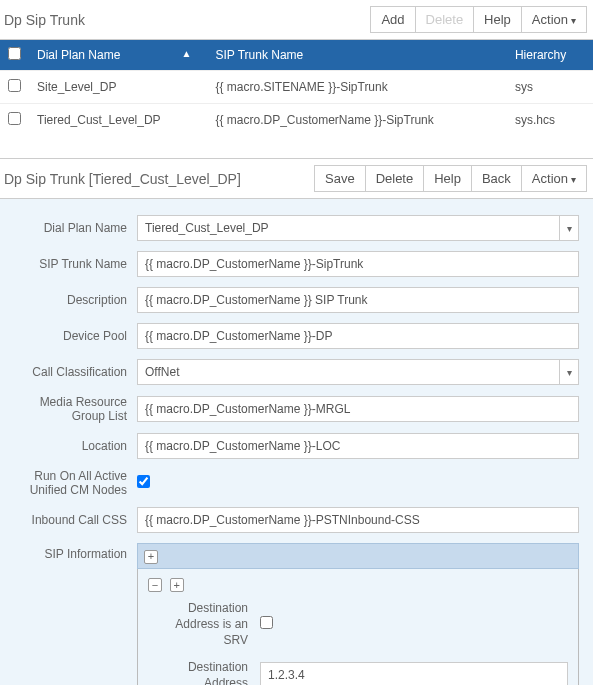 This screenshot has width=593, height=685. What do you see at coordinates (358, 628) in the screenshot?
I see `sip-info-panel: − + Destination Address is an SRV Destin…` at bounding box center [358, 628].